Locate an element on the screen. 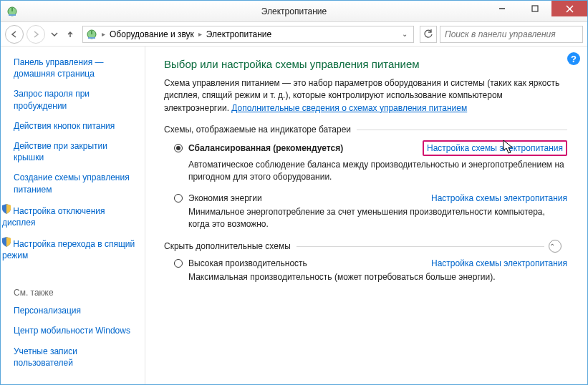 Image resolution: width=588 pixels, height=385 pixels. sidebar-home-link: Панель управления — домашняя страница is located at coordinates (74, 68).